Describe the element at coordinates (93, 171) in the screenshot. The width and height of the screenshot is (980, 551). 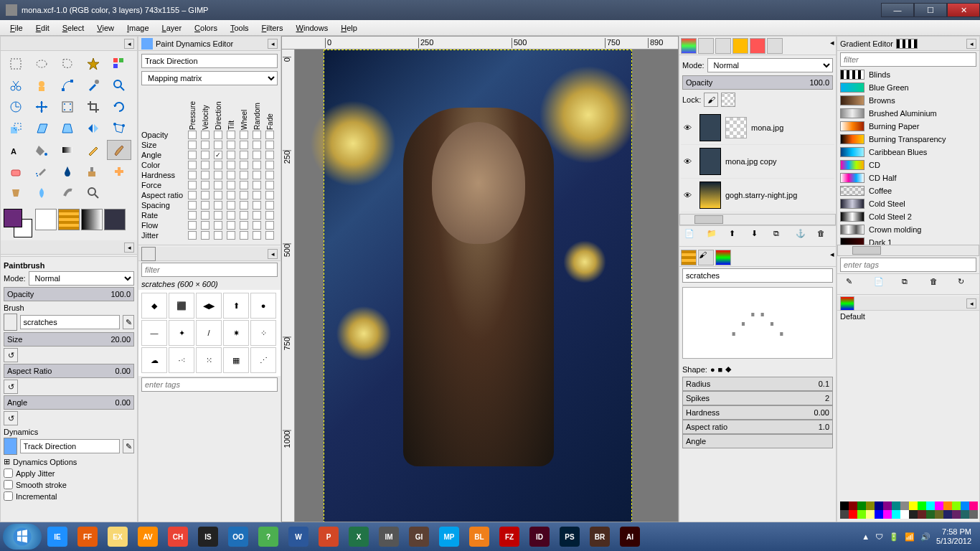
I see `tool-clone` at that location.